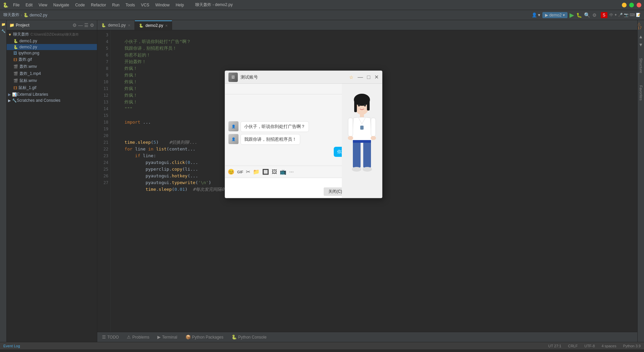 This screenshot has width=644, height=352. I want to click on scratches-icon: ▶, so click(9, 101).